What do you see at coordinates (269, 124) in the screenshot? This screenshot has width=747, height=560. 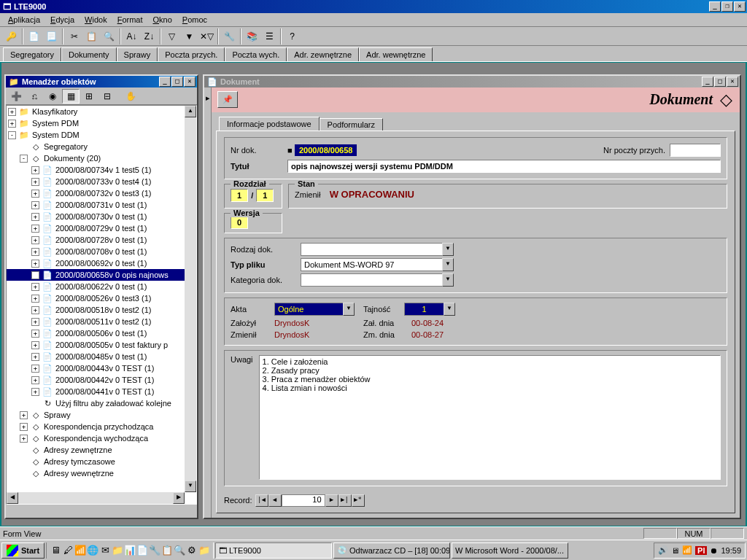 I see `tab-info-podst: Informacje podstawowe` at bounding box center [269, 124].